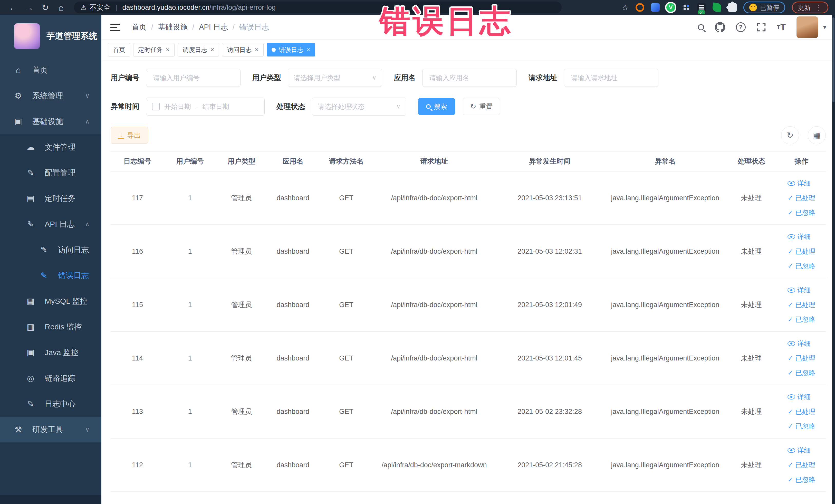 This screenshot has height=504, width=835. Describe the element at coordinates (611, 78) in the screenshot. I see `request-url-input` at that location.